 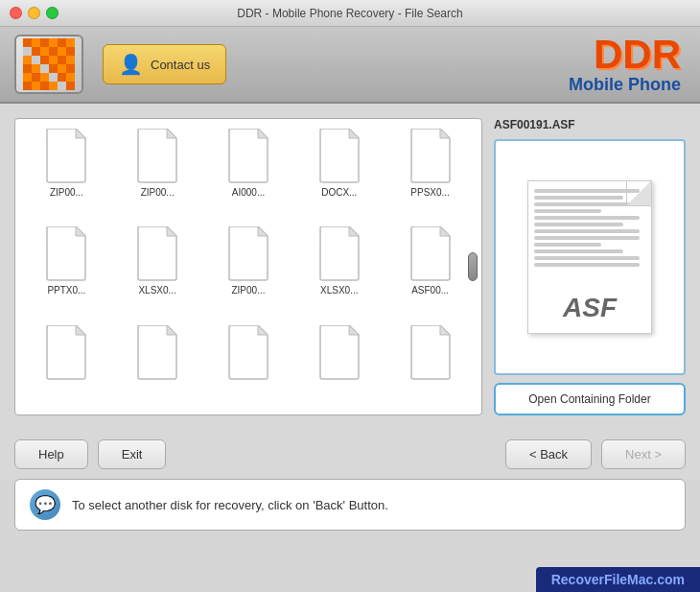 What do you see at coordinates (49, 64) in the screenshot?
I see `logo-box` at bounding box center [49, 64].